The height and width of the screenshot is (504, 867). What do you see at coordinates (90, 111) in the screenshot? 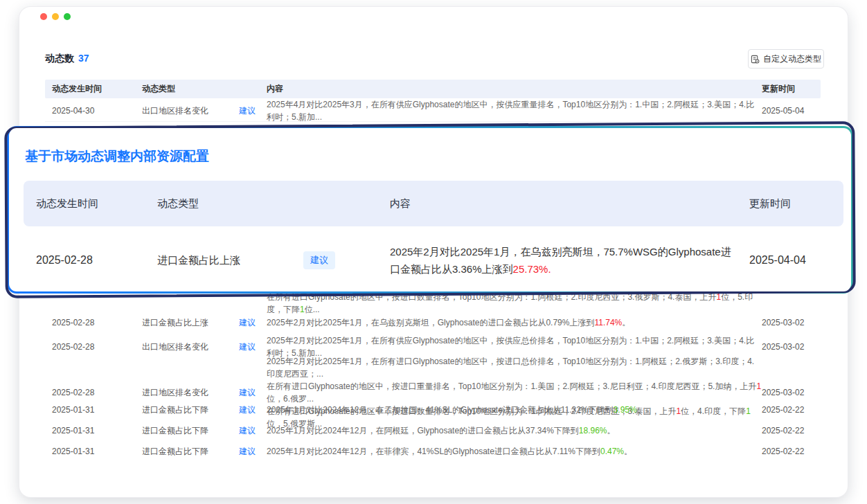
I see `row-date: 2025-04-30` at bounding box center [90, 111].